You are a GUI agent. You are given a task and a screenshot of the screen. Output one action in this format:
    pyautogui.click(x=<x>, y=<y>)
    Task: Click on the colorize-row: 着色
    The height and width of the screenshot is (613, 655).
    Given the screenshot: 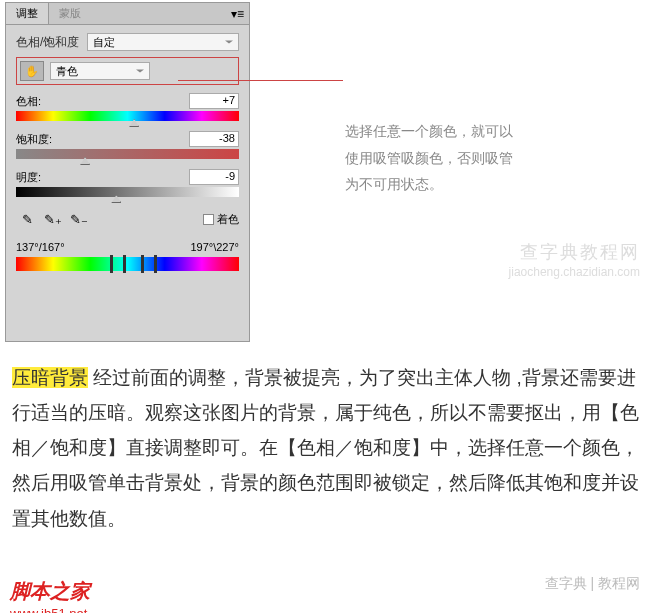 What is the action you would take?
    pyautogui.click(x=221, y=220)
    